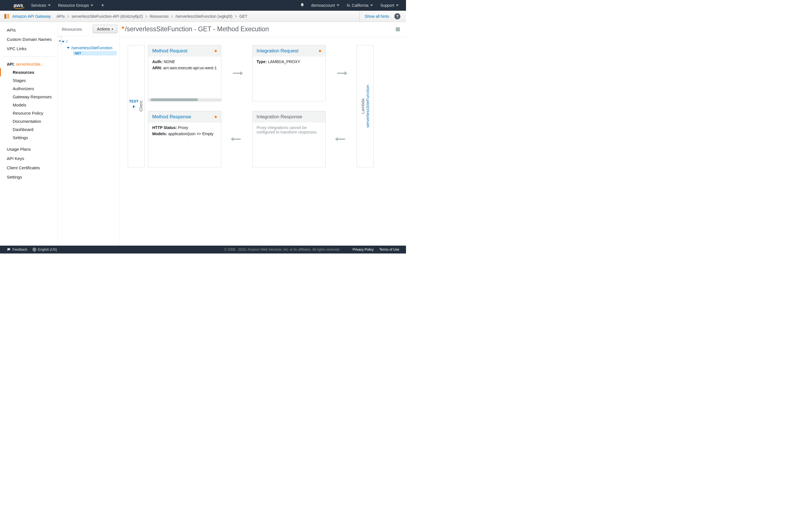  What do you see at coordinates (29, 158) in the screenshot?
I see `nav-api-keys: API Keys` at bounding box center [29, 158].